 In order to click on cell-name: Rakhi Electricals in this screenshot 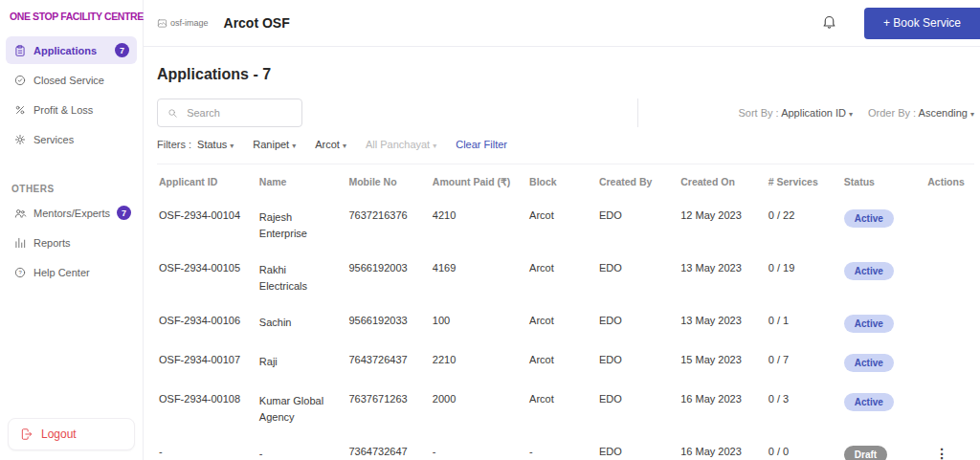, I will do `click(297, 277)`.